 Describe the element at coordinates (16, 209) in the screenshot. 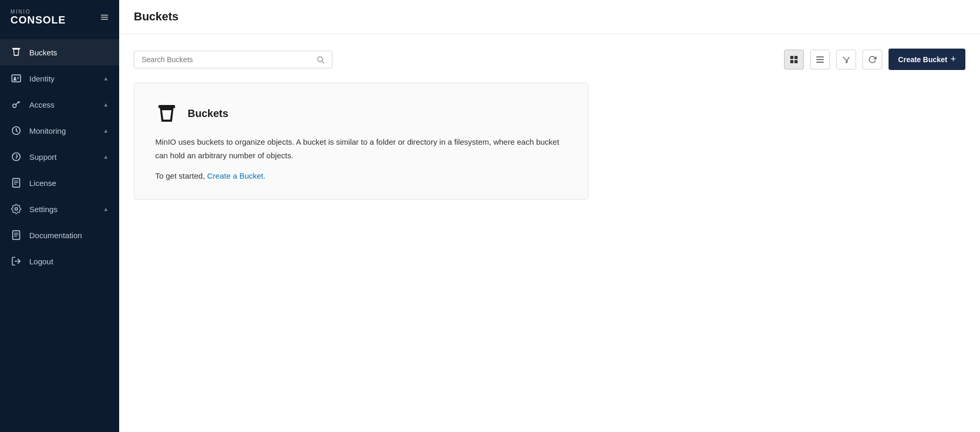

I see `settings-icon` at that location.